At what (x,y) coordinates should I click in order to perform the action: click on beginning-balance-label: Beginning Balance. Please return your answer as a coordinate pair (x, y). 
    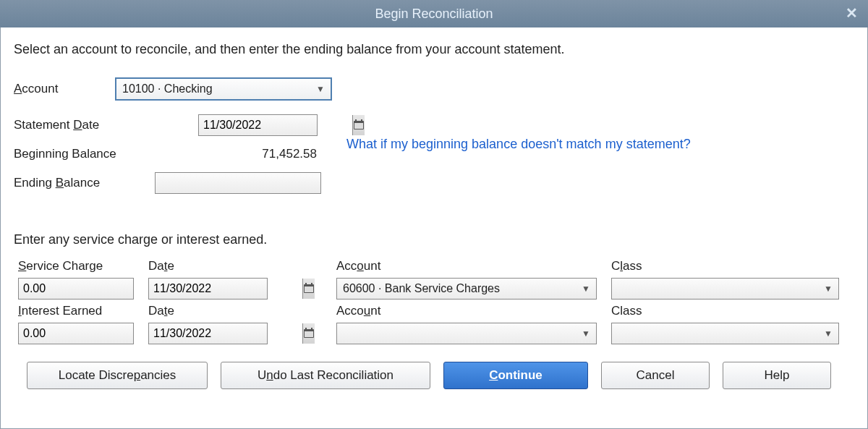
    Looking at the image, I should click on (84, 154).